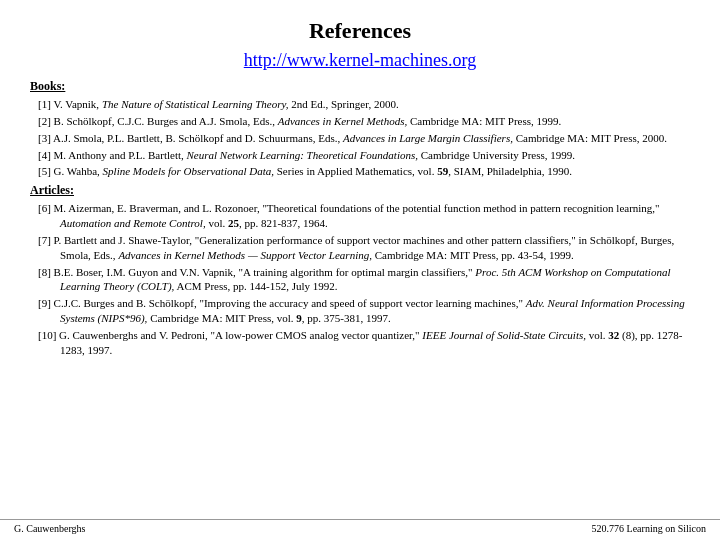  I want to click on books-list: [1] V. Vapnik, The Nature of Statistical…, so click(364, 138).